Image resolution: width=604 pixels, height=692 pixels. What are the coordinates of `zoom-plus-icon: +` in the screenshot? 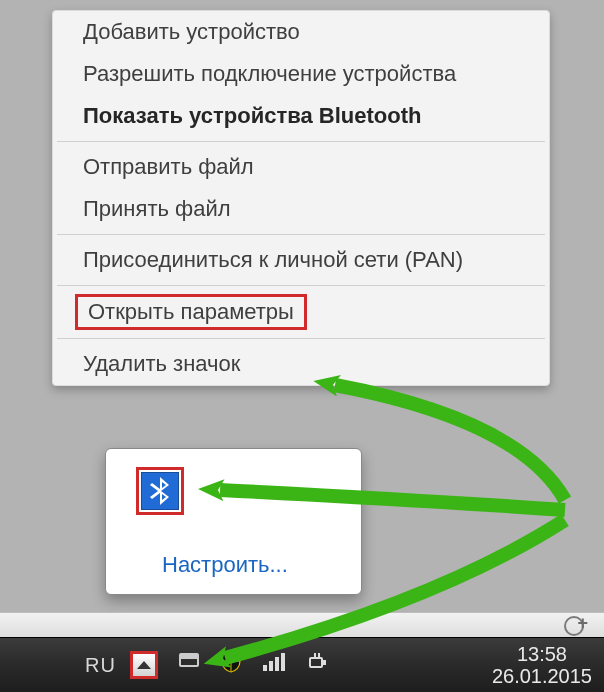 It's located at (582, 624).